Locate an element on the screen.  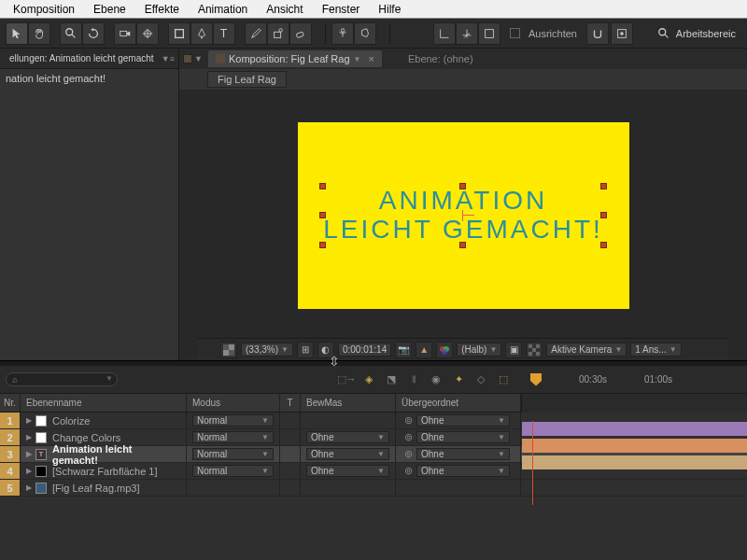
col-parent: Übergeordnet is located at coordinates (458, 403).